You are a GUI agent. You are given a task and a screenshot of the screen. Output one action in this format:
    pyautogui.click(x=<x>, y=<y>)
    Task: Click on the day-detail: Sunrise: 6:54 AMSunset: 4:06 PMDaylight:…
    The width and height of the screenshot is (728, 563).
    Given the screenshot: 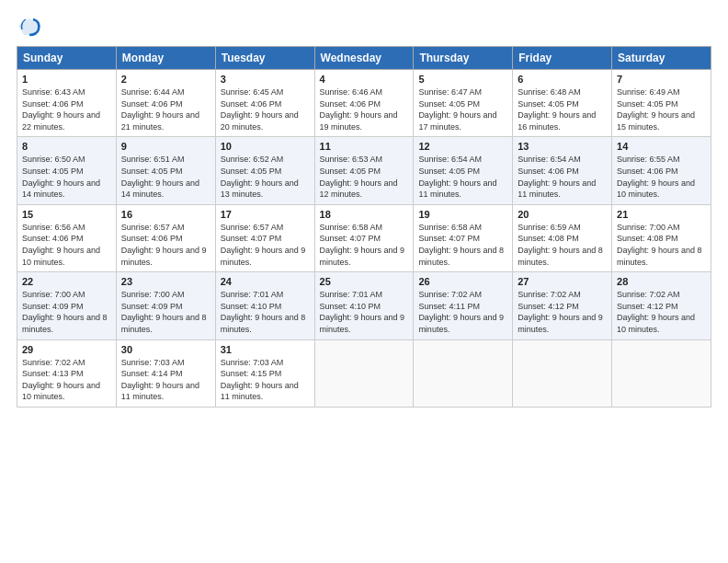 What is the action you would take?
    pyautogui.click(x=563, y=177)
    